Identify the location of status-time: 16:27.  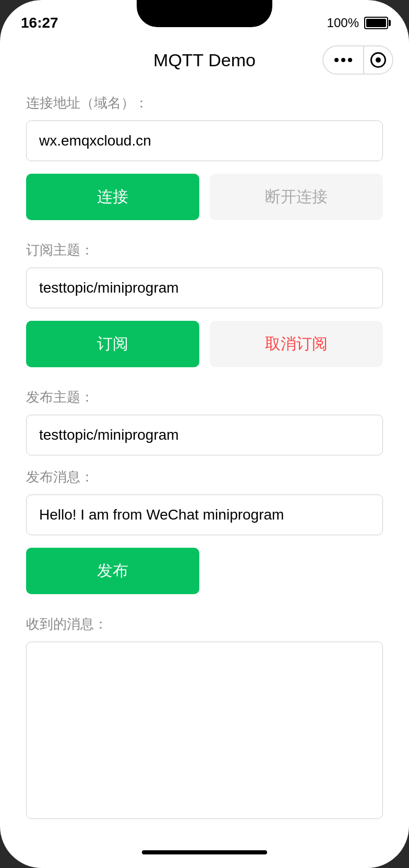
(40, 23).